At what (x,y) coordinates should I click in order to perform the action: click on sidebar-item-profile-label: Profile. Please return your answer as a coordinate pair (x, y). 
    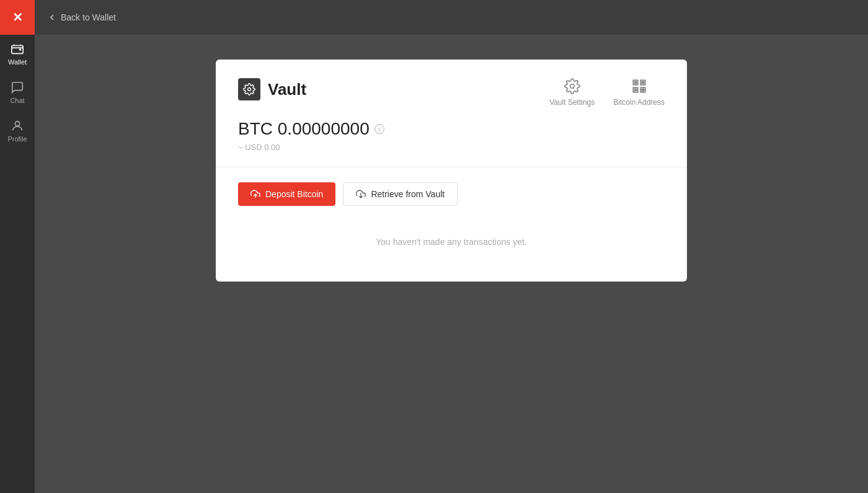
    Looking at the image, I should click on (17, 139).